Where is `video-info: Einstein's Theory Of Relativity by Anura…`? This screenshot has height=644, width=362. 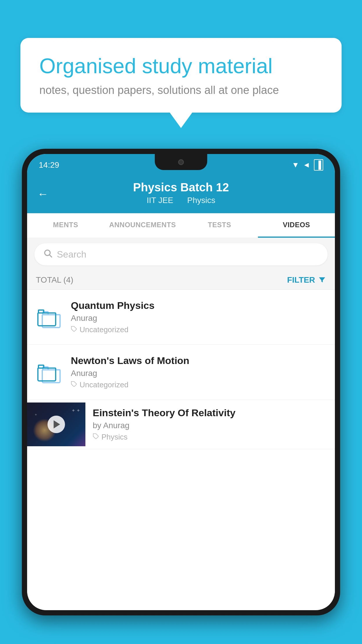
video-info: Einstein's Theory Of Relativity by Anura… is located at coordinates (210, 424).